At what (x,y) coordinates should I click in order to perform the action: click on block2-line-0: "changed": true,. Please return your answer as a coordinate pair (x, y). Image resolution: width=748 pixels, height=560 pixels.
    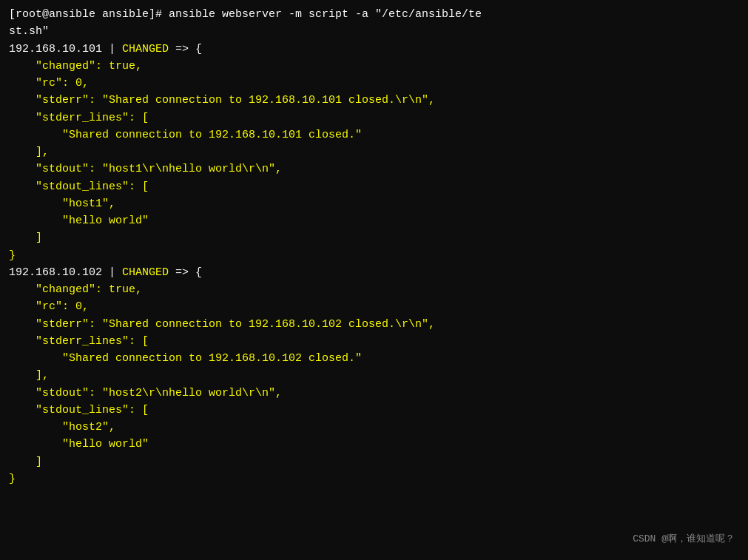
    Looking at the image, I should click on (374, 290).